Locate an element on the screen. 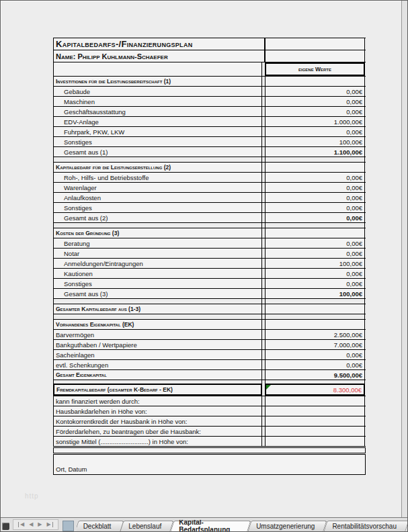 The image size is (408, 532). table-row: Gesamt aus (2)0,00€ is located at coordinates (210, 218).